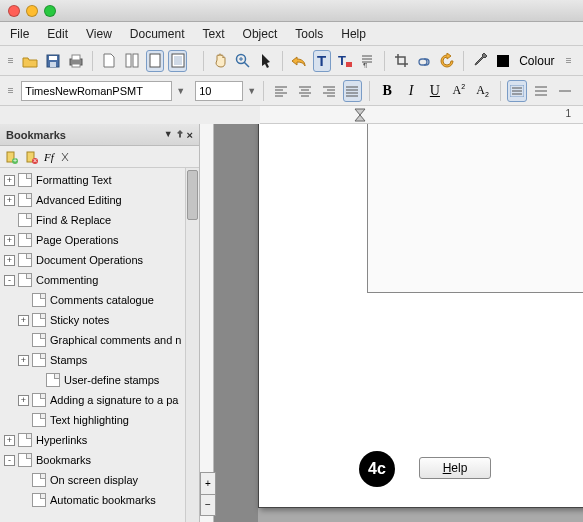 The width and height of the screenshot is (583, 522). I want to click on bookmark-item: +Formatting Text, so click(100, 180).